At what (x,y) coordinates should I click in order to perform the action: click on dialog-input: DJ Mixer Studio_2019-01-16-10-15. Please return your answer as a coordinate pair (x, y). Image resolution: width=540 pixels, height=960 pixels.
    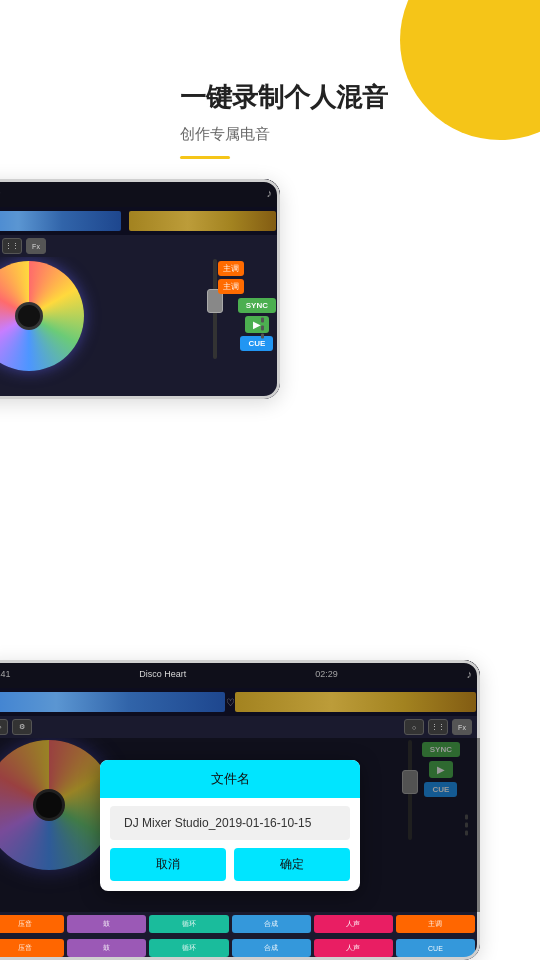
    Looking at the image, I should click on (230, 823).